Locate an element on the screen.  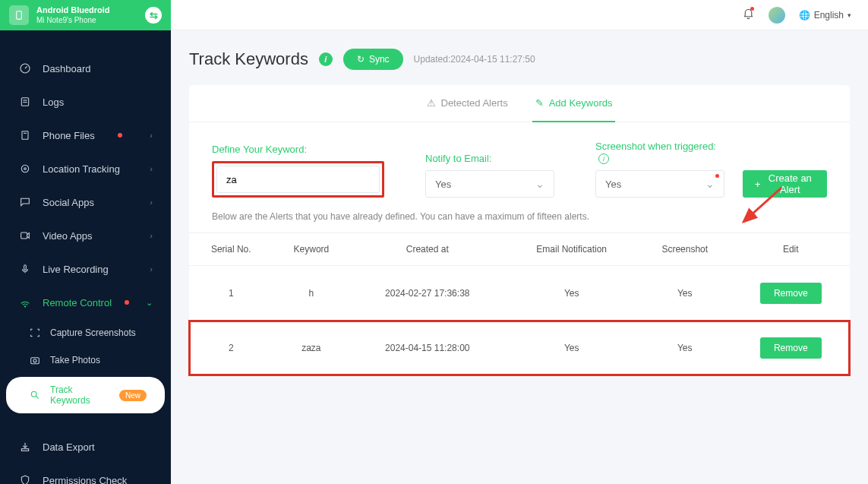
page-header: Track Keywords i ↻ Sync Updated:2024-04-… is located at coordinates (519, 59).